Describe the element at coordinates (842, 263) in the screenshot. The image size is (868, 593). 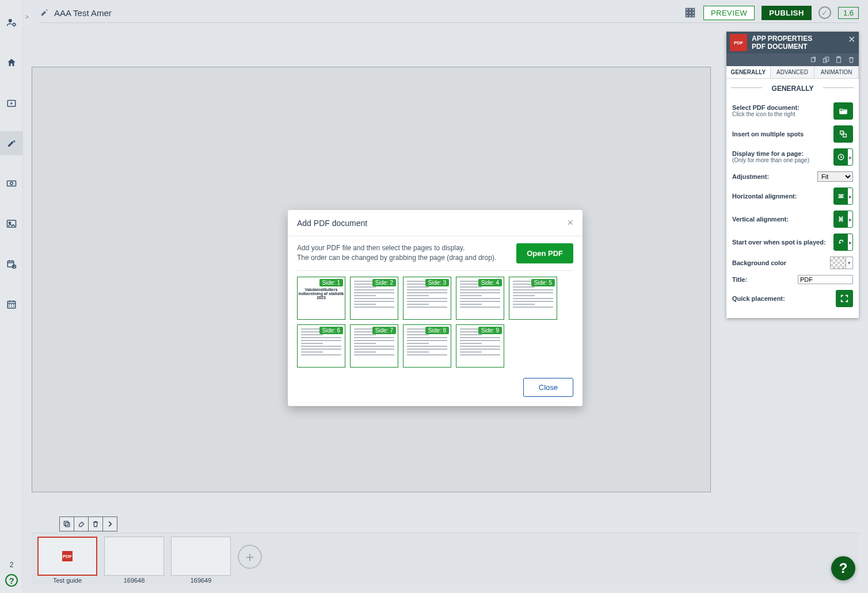
I see `bg-color-picker: ▾` at that location.